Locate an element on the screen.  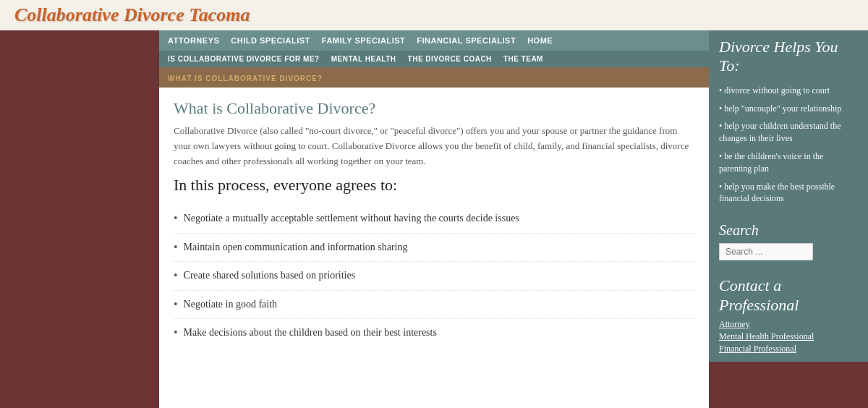
contact-links: Attorney Mental Health Professional Fina… is located at coordinates (788, 337).